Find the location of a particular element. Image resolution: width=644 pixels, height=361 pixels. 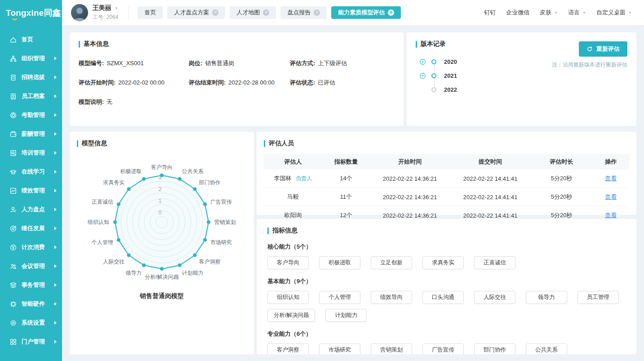

version-year: 2020 is located at coordinates (450, 62).